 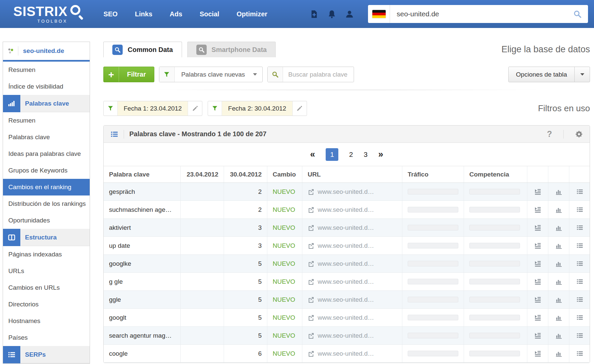 What do you see at coordinates (352, 175) in the screenshot?
I see `col-header-url: URL` at bounding box center [352, 175].